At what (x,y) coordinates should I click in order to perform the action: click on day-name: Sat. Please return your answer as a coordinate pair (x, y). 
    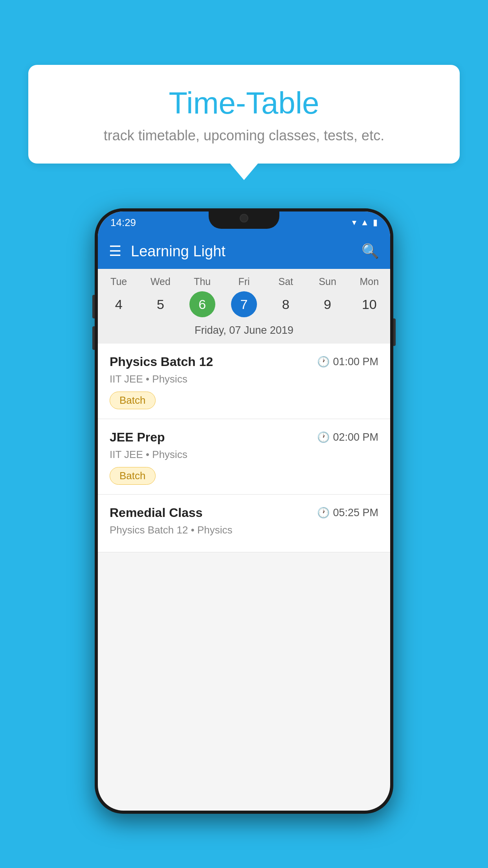
    Looking at the image, I should click on (286, 281).